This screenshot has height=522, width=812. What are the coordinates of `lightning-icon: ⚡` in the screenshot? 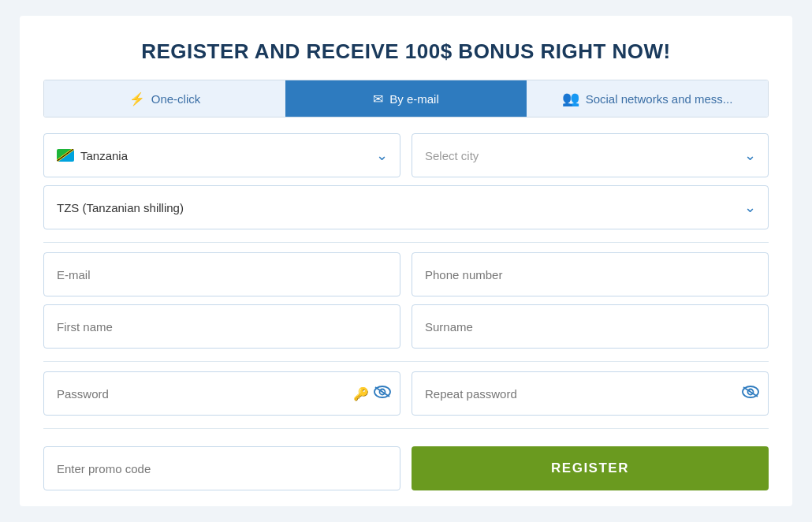 It's located at (137, 99).